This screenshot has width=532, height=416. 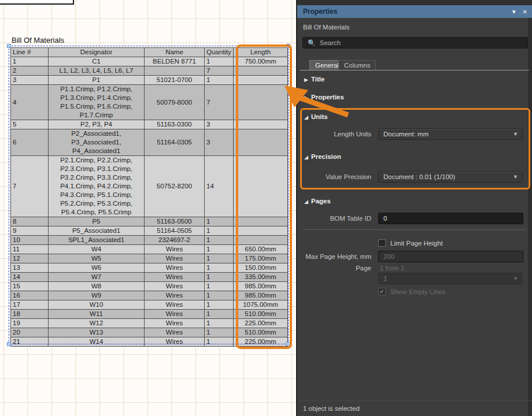 What do you see at coordinates (530, 217) in the screenshot?
I see `panel-right-strip` at bounding box center [530, 217].